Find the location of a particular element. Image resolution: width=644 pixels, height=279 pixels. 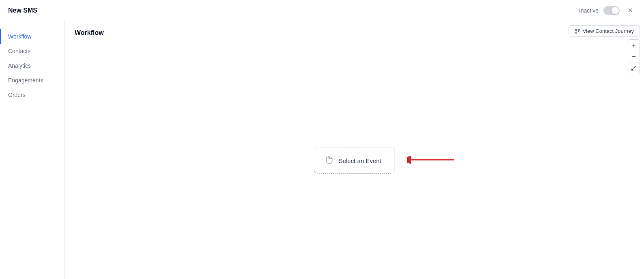

view-contact-journey-button: View Contact Journey is located at coordinates (604, 31).